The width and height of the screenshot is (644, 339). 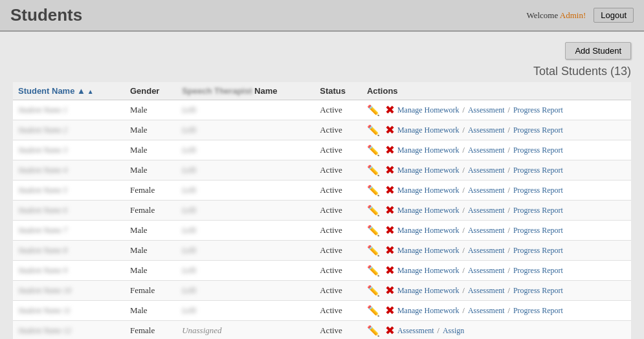 What do you see at coordinates (246, 110) in the screenshot?
I see `therapist-name-cell: Lelli` at bounding box center [246, 110].